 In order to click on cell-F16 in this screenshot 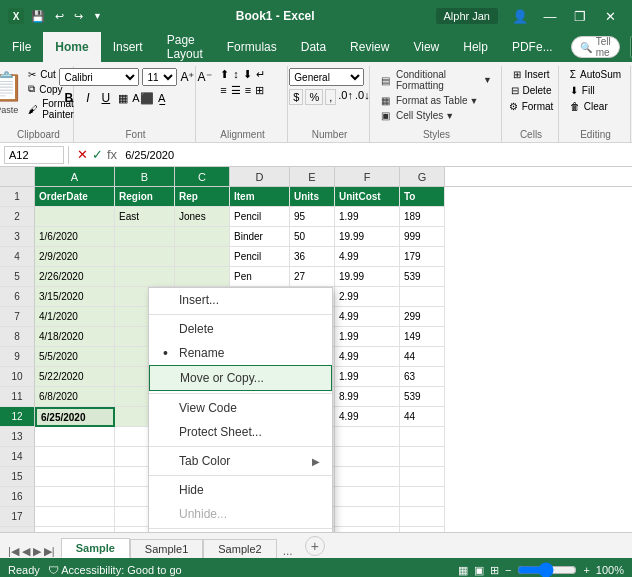, I will do `click(368, 497)`.